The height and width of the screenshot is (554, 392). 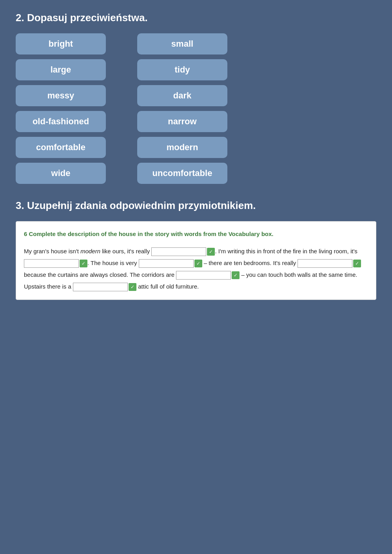 What do you see at coordinates (182, 173) in the screenshot?
I see `word-card-uncomfortable: uncomfortable` at bounding box center [182, 173].